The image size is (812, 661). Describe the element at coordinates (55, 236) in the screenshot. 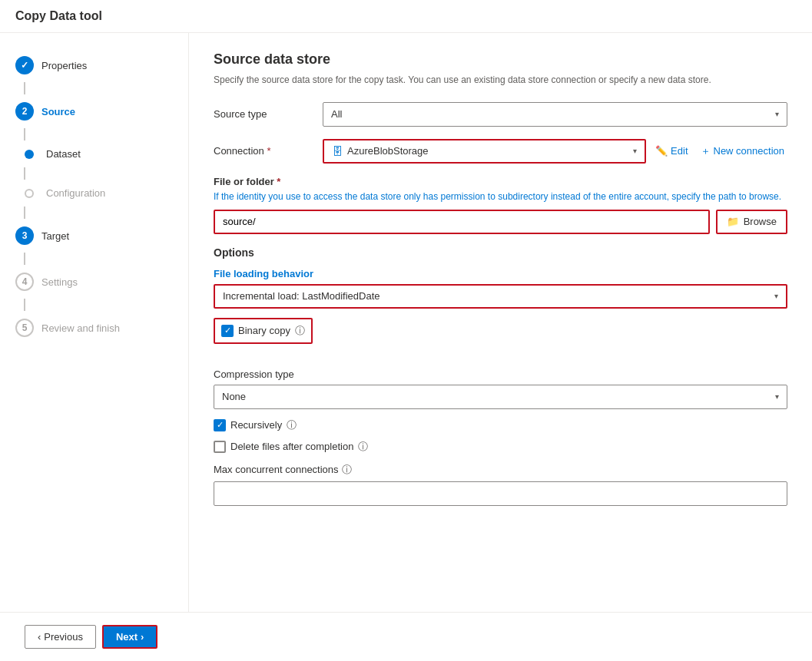

I see `sidebar-label-target: Target` at that location.